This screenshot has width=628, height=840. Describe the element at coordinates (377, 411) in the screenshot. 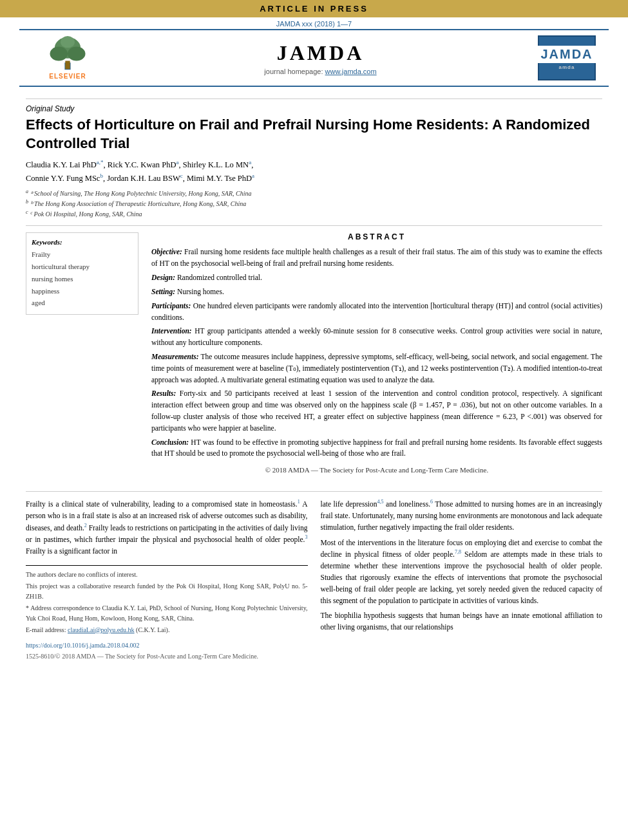

I see `abstract-results: Results: Forty-six and 50 participants r…` at that location.